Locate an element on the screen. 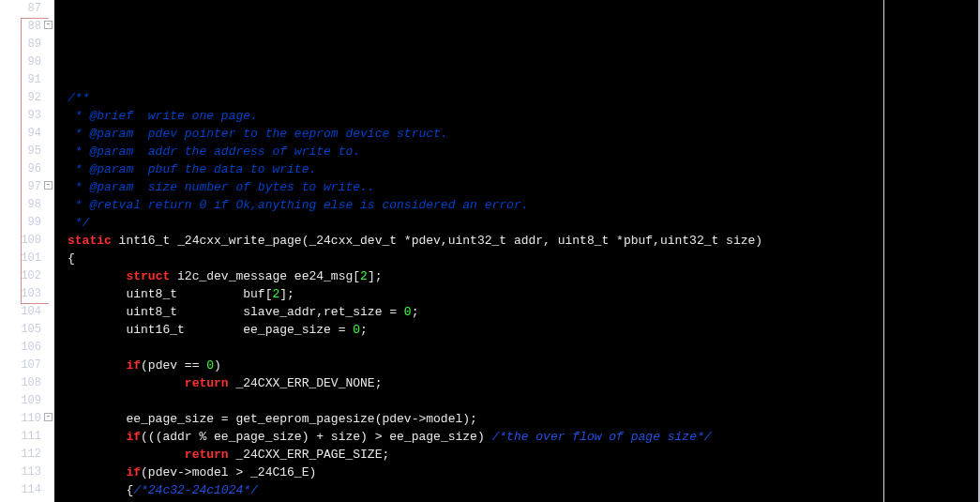 This screenshot has width=980, height=502. line-number: 111 is located at coordinates (26, 437).